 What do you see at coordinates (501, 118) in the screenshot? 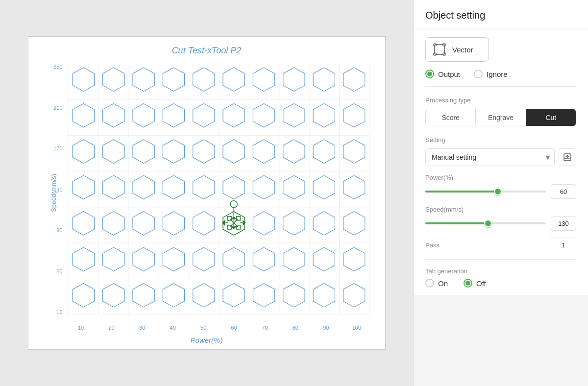
I see `tab-engrave: Engrave` at bounding box center [501, 118].